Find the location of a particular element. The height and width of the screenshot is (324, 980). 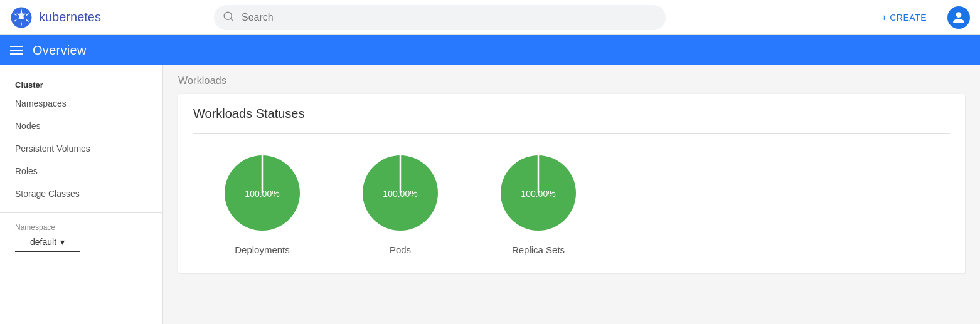

navbar-right: + CREATE is located at coordinates (926, 18).